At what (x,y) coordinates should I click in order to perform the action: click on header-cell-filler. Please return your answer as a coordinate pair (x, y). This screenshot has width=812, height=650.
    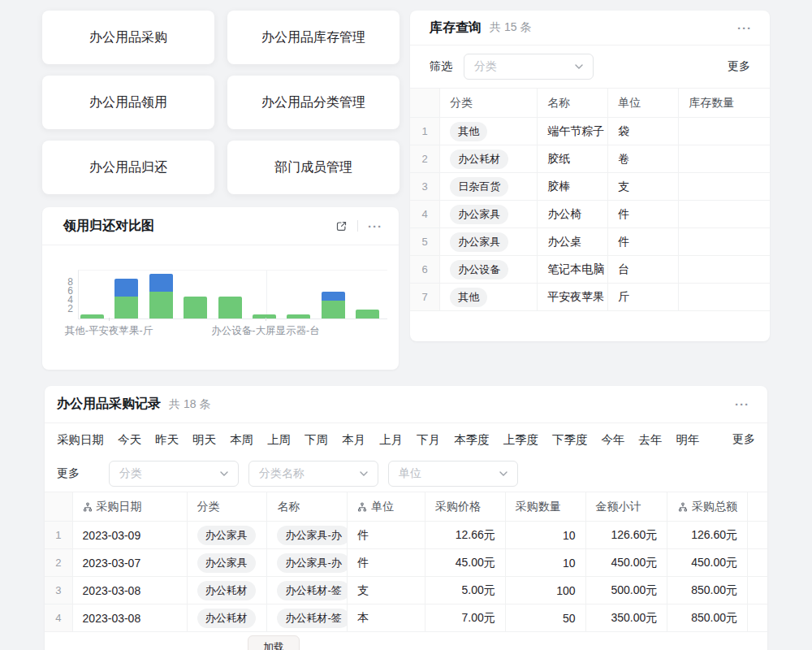
    Looking at the image, I should click on (758, 507).